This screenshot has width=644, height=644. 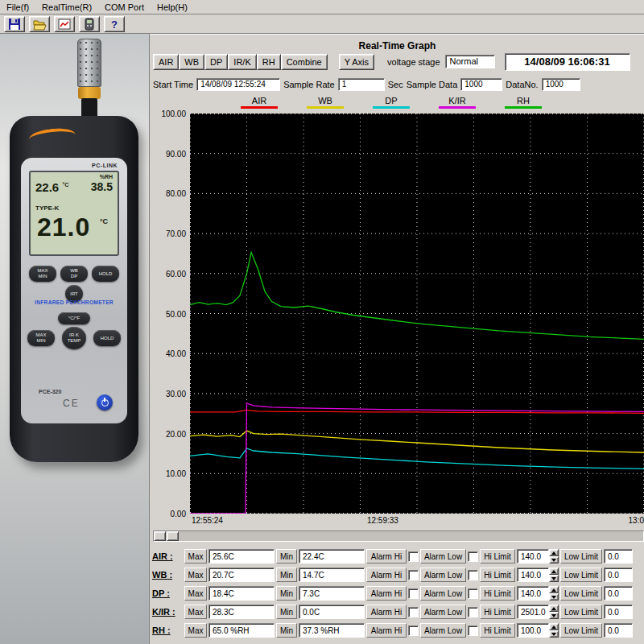 I want to click on legend-item-wb: WB, so click(x=325, y=102).